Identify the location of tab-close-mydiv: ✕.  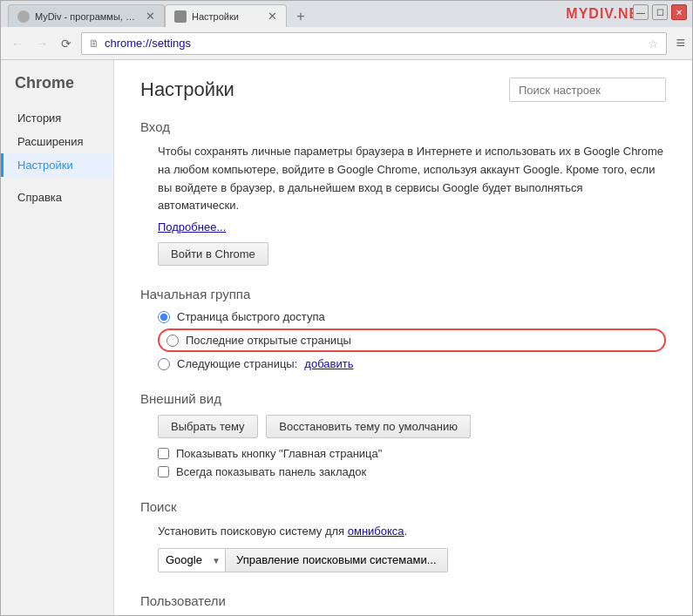
(150, 16).